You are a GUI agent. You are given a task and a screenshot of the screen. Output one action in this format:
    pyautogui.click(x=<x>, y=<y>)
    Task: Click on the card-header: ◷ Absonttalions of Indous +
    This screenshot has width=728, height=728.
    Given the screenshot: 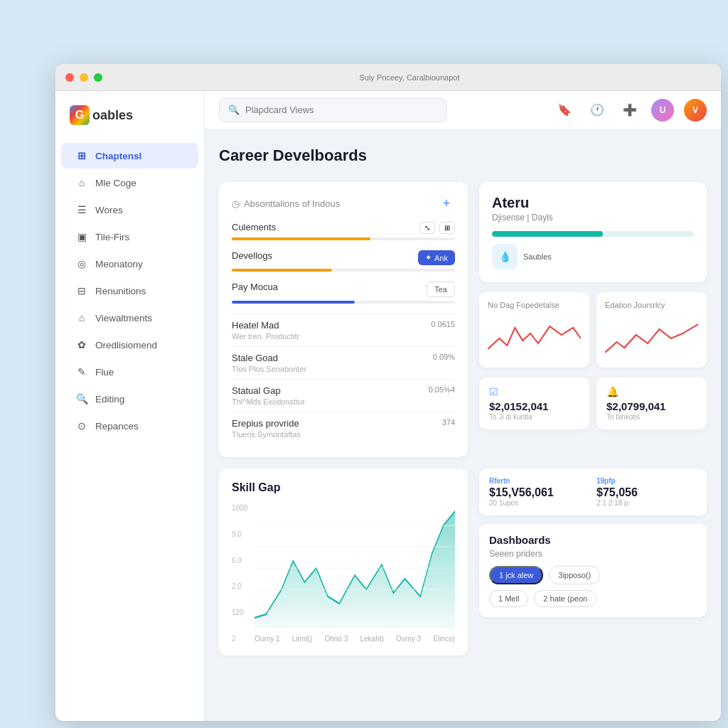 What is the action you would take?
    pyautogui.click(x=343, y=203)
    